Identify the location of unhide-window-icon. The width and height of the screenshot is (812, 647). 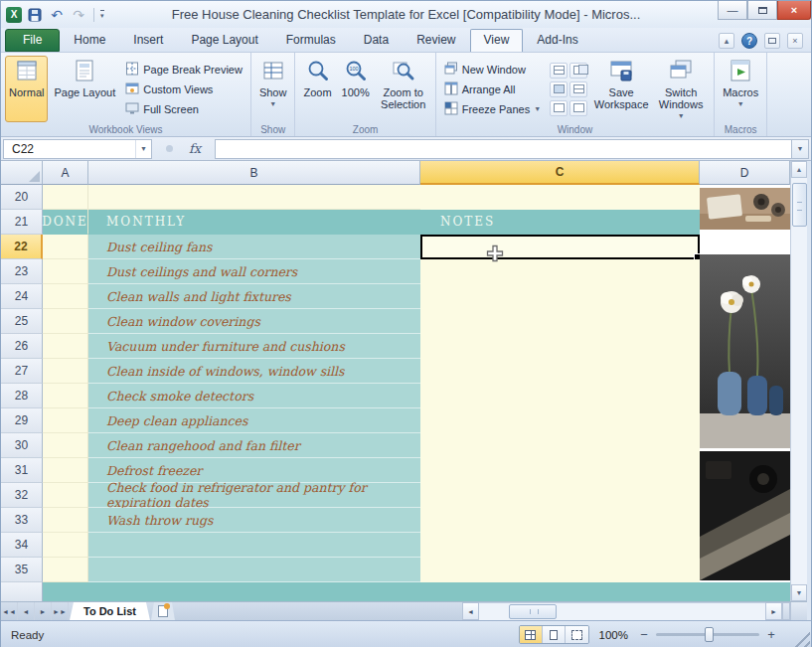
(559, 108).